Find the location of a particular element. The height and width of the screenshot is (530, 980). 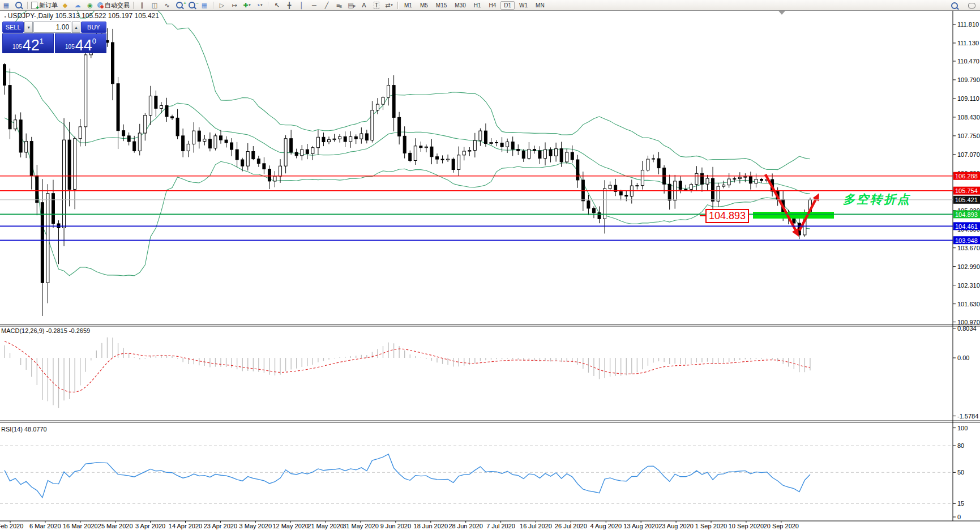

history-center-icon: ◆ is located at coordinates (65, 5).